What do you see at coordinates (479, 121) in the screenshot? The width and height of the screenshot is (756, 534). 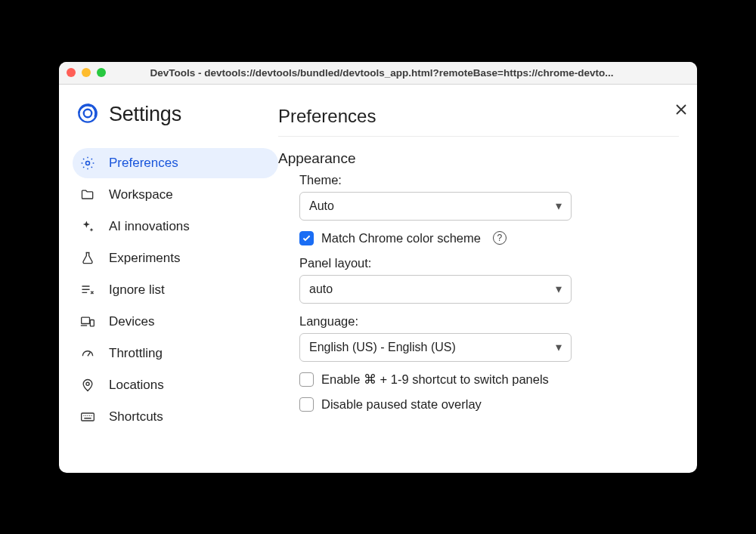 I see `page-title: Preferences` at bounding box center [479, 121].